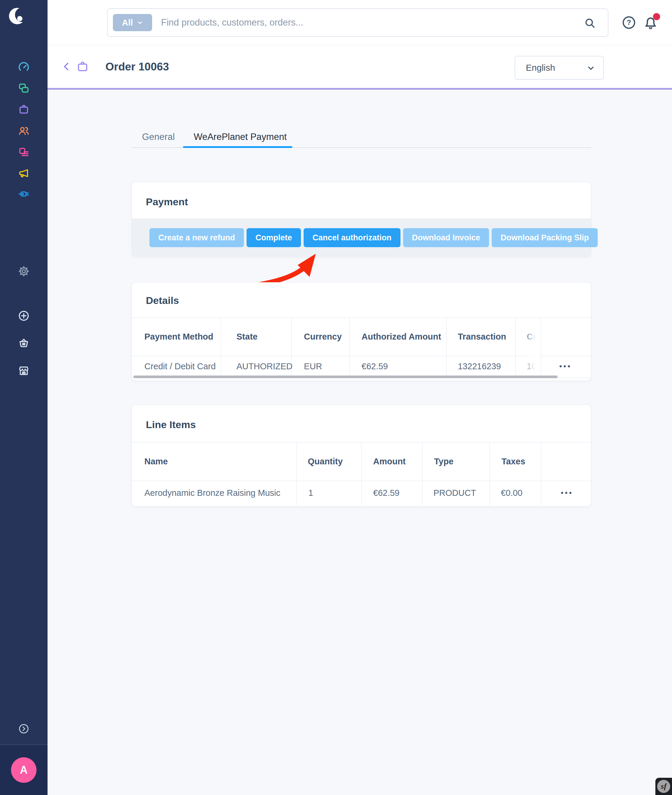  Describe the element at coordinates (545, 238) in the screenshot. I see `download-packing-slip-button: Download Packing Slip` at that location.